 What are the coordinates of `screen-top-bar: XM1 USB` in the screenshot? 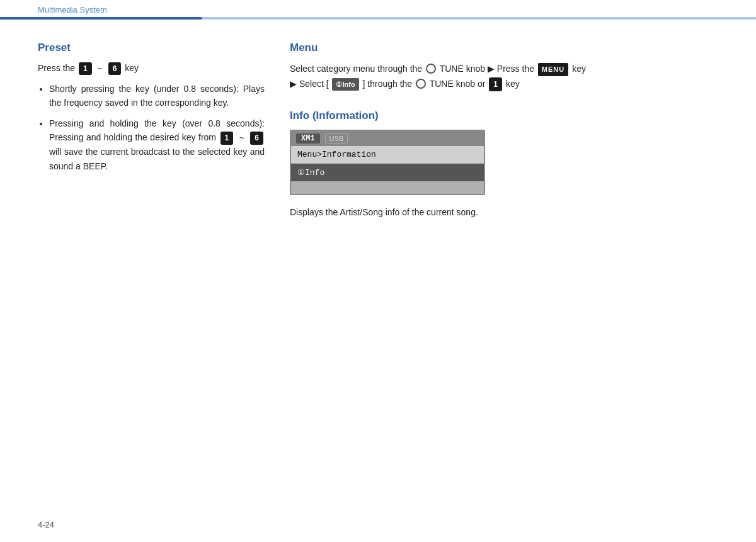 It's located at (387, 138).